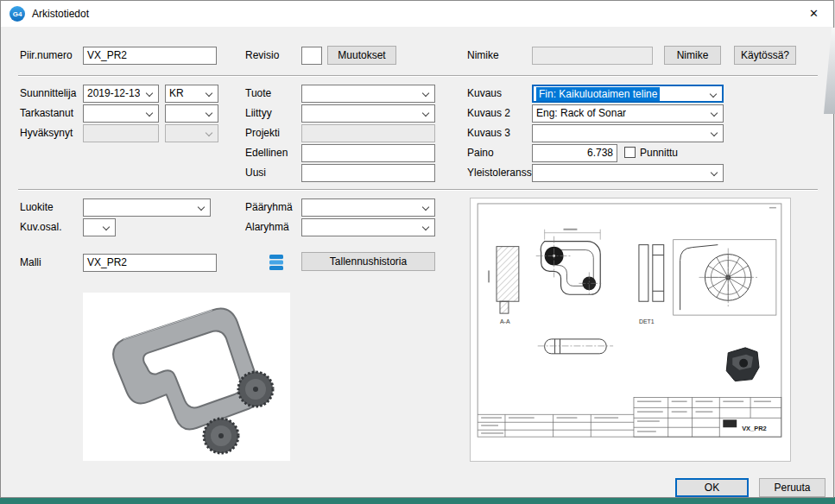 Image resolution: width=835 pixels, height=504 pixels. I want to click on punnittu-label: Punnittu, so click(659, 154).